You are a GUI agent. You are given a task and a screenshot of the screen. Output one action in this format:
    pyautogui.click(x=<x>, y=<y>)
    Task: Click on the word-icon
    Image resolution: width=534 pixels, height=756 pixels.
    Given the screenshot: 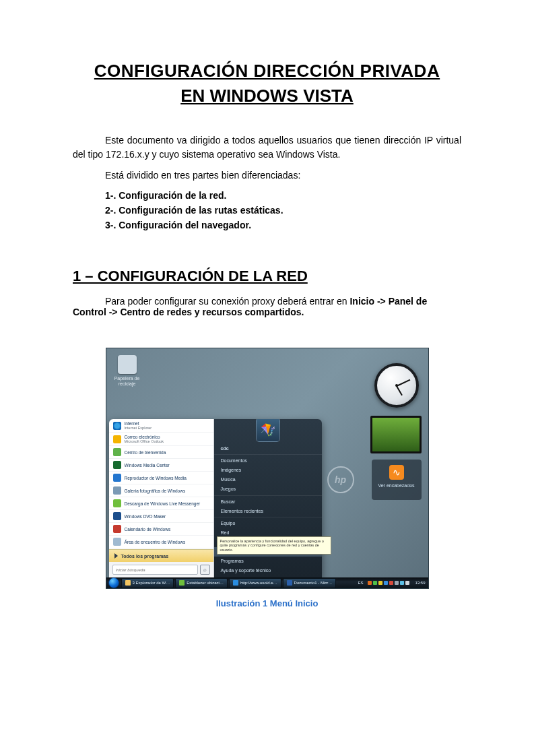 What is the action you would take?
    pyautogui.click(x=290, y=583)
    